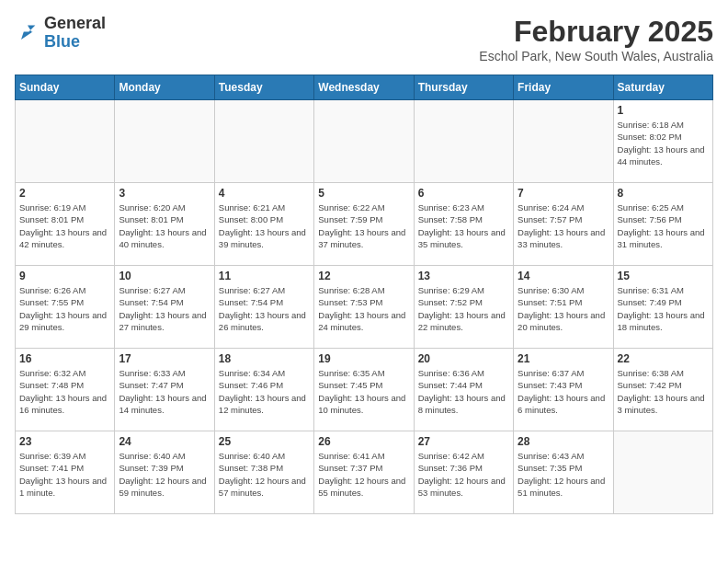  I want to click on calendar-cell: 28Sunrise: 6:43 AMSunset: 7:35 PMDayligh…, so click(563, 473).